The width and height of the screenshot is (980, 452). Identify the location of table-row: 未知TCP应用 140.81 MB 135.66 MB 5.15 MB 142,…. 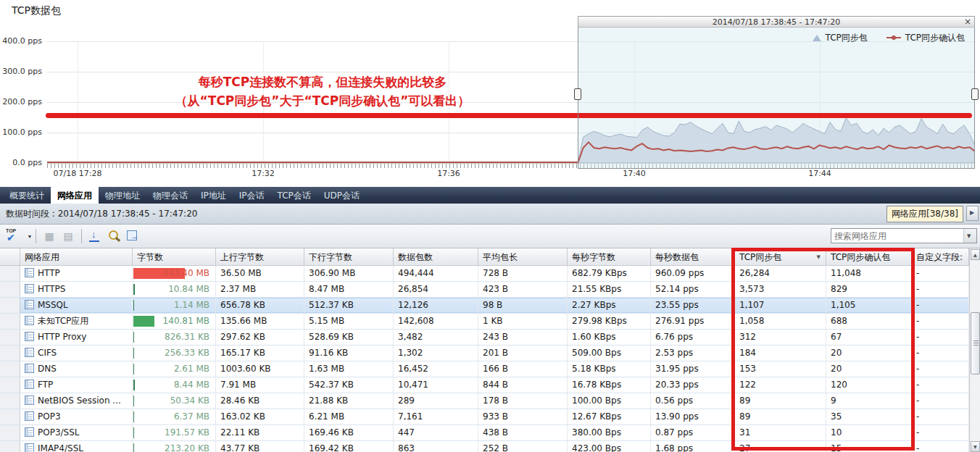
(484, 322).